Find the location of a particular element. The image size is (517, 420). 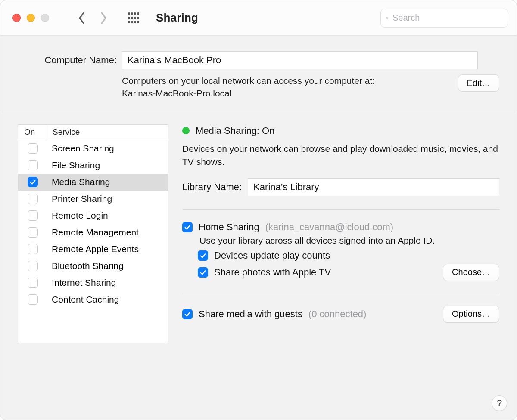

guest-options-button: Options… is located at coordinates (471, 314).